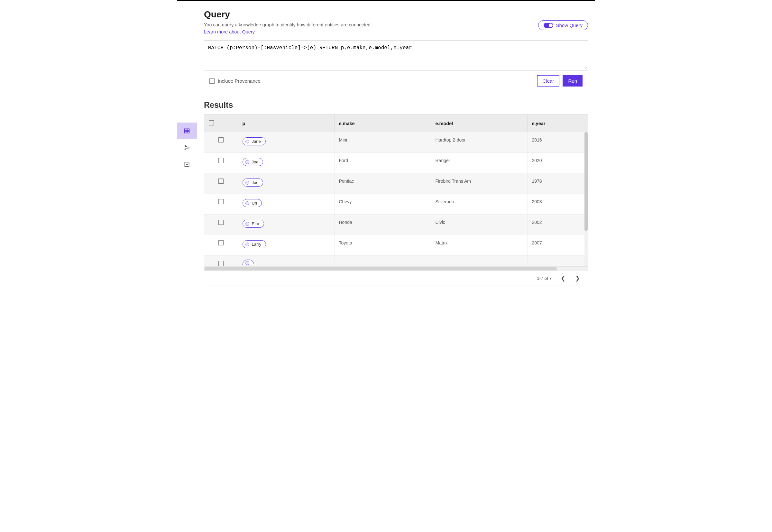  Describe the element at coordinates (257, 141) in the screenshot. I see `entity-name: Jane` at that location.